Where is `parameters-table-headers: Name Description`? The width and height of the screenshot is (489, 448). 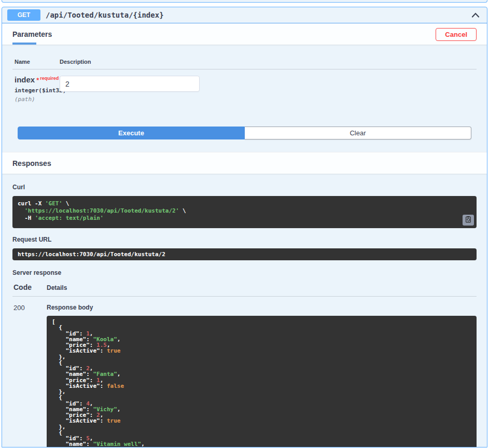 parameters-table-headers: Name Description is located at coordinates (245, 64).